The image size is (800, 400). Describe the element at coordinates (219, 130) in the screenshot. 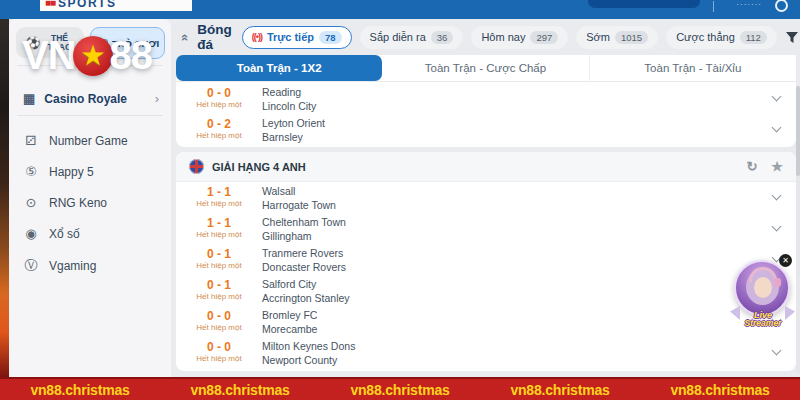

I see `score-column: 0 - 2 Hết hiệp một` at that location.